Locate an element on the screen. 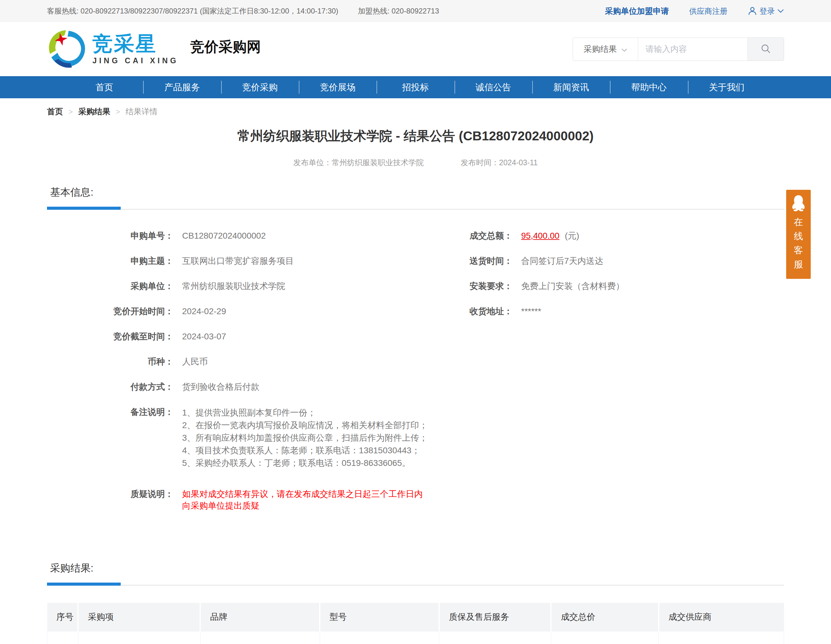 This screenshot has width=831, height=644. cell-seq: 1 is located at coordinates (63, 638).